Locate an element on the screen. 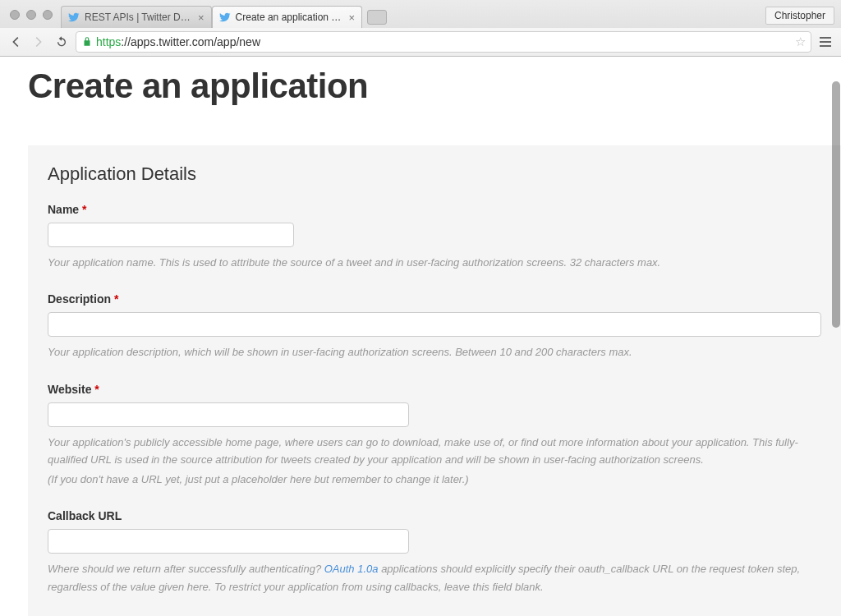 Image resolution: width=841 pixels, height=616 pixels. page-title: Create an application is located at coordinates (420, 91).